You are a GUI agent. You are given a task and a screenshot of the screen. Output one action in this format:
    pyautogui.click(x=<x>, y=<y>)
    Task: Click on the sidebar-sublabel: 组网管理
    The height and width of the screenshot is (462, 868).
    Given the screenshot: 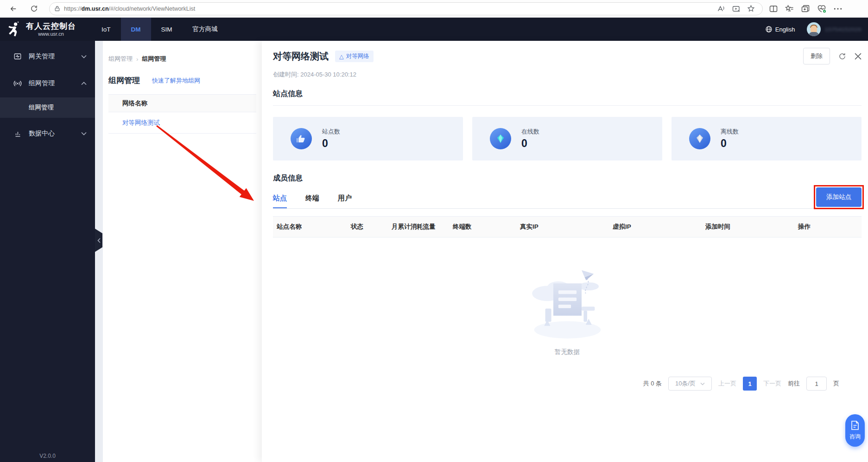 What is the action you would take?
    pyautogui.click(x=41, y=108)
    